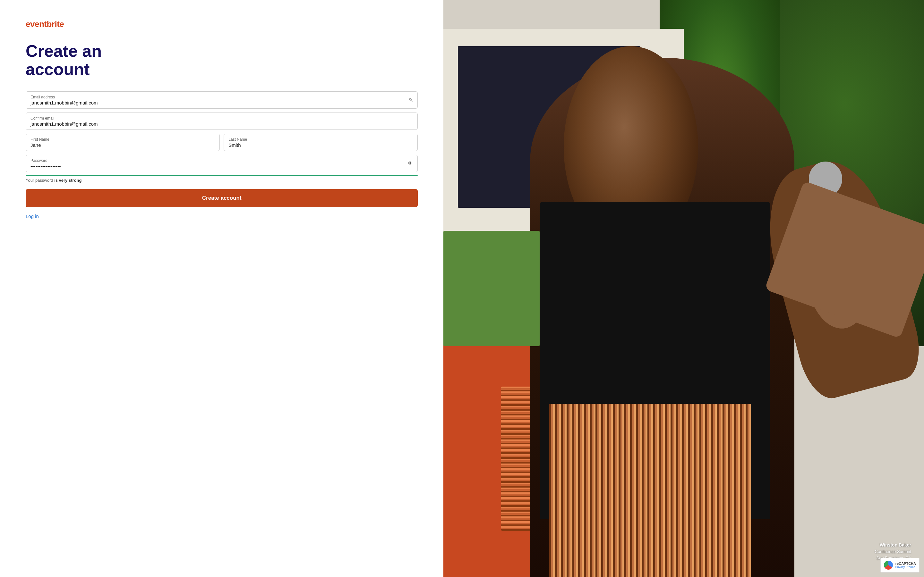  What do you see at coordinates (221, 100) in the screenshot?
I see `email-group: Email address ✎` at bounding box center [221, 100].